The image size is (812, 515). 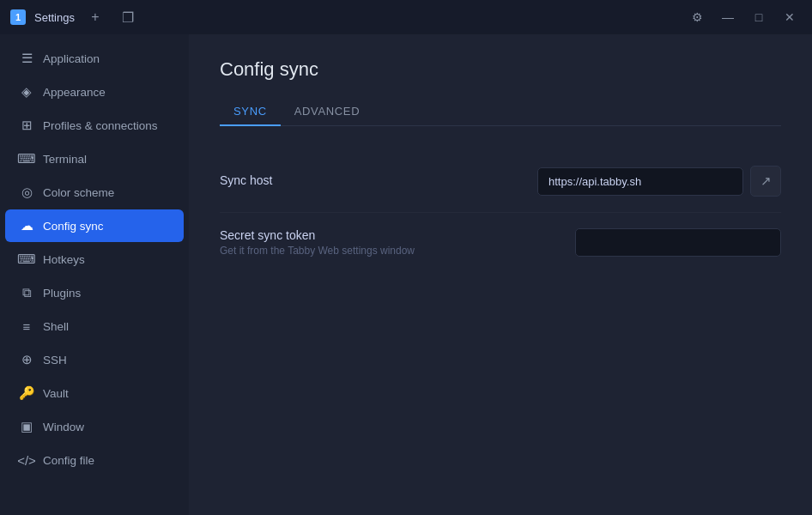 What do you see at coordinates (74, 227) in the screenshot?
I see `sidebar-label-config-sync: Config sync` at bounding box center [74, 227].